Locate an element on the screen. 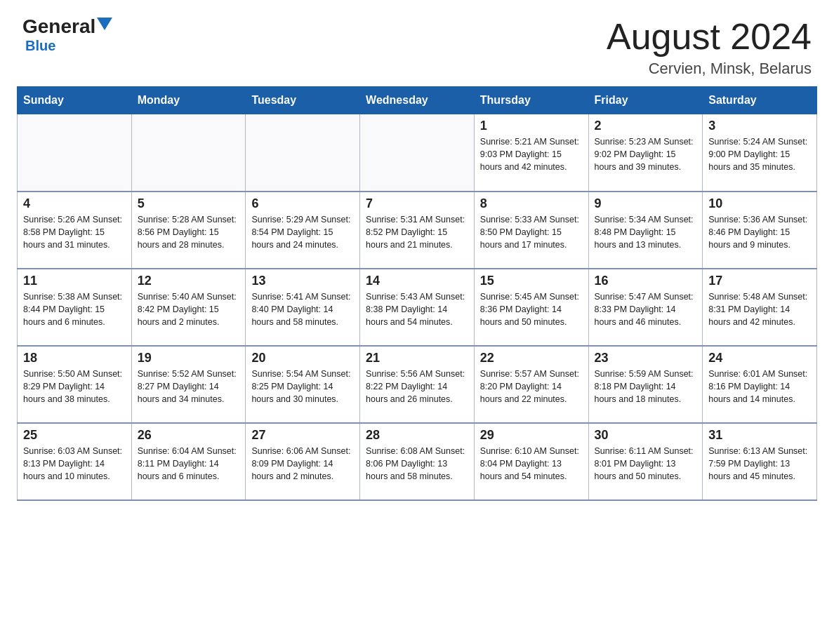 The image size is (834, 644). calendar-cell: 28Sunrise: 6:08 AM Sunset: 8:06 PM Dayli… is located at coordinates (417, 462).